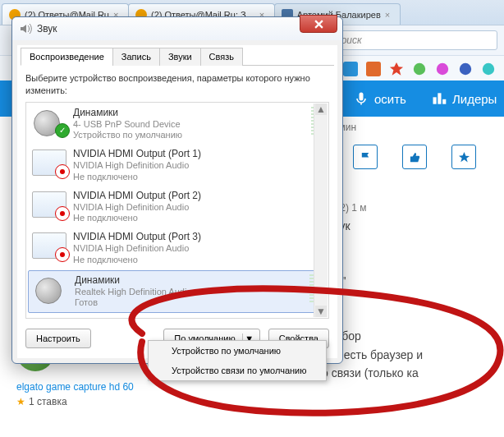 Image resolution: width=504 pixels, height=437 pixels. I want to click on header-label: осить, so click(391, 99).